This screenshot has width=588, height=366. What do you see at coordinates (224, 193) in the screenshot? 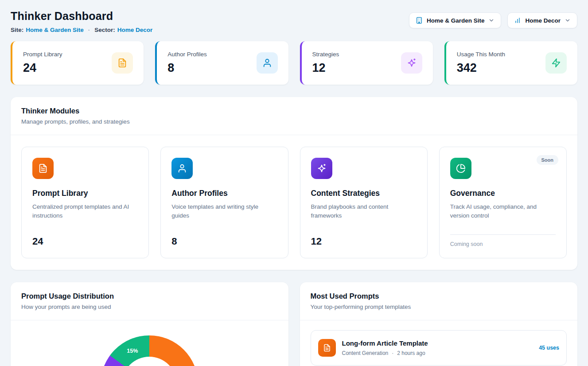
I see `module-title: Author Profiles` at bounding box center [224, 193].